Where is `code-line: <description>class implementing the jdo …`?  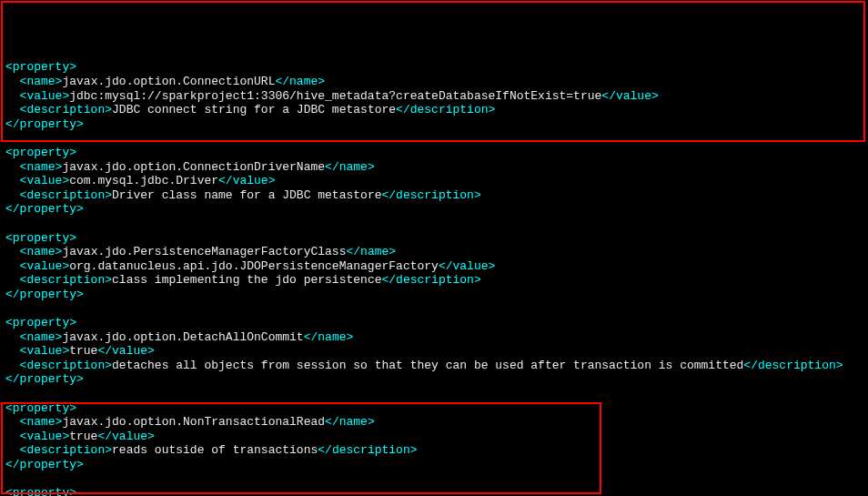 code-line: <description>class implementing the jdo … is located at coordinates (434, 280).